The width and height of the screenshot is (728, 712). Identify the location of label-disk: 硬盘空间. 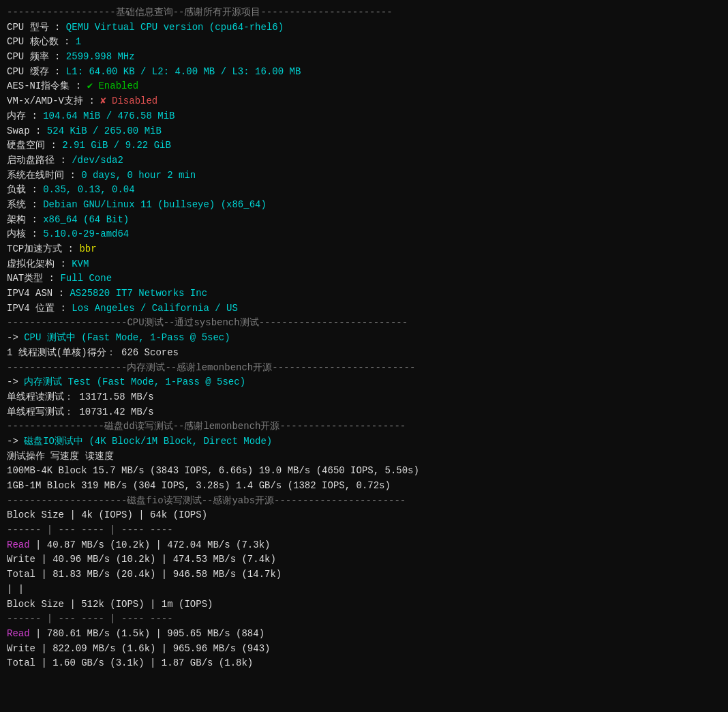
(29, 145).